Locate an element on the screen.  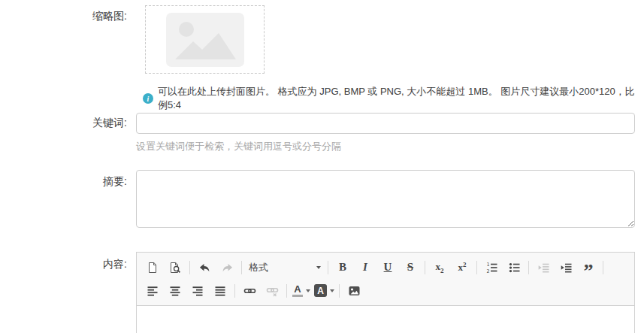
bulleted-list-icon is located at coordinates (514, 268).